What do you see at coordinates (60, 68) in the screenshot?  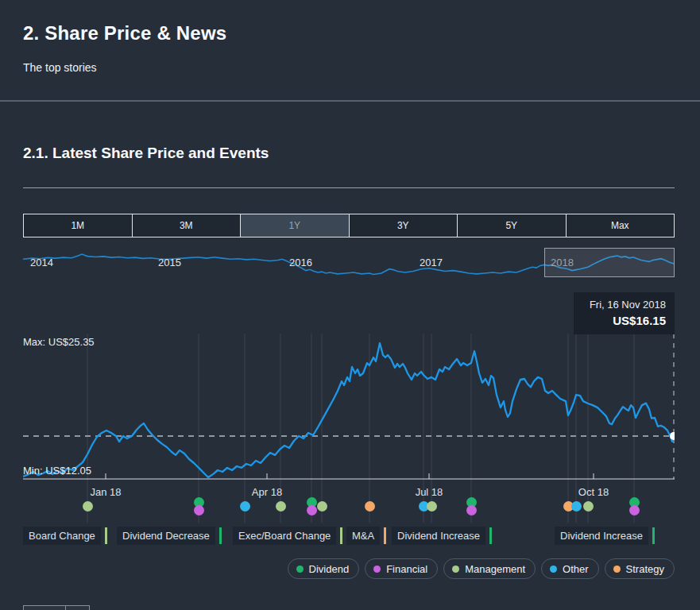 I see `page-subtitle: The top stories` at bounding box center [60, 68].